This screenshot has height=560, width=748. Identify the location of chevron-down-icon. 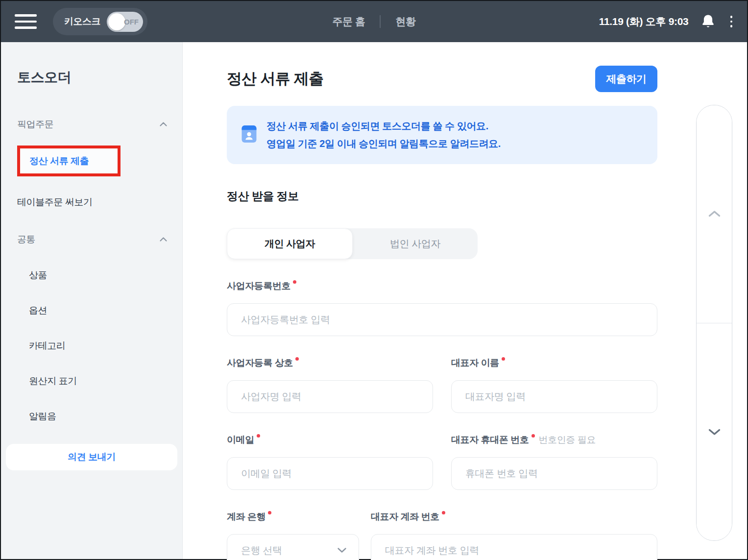
(342, 551).